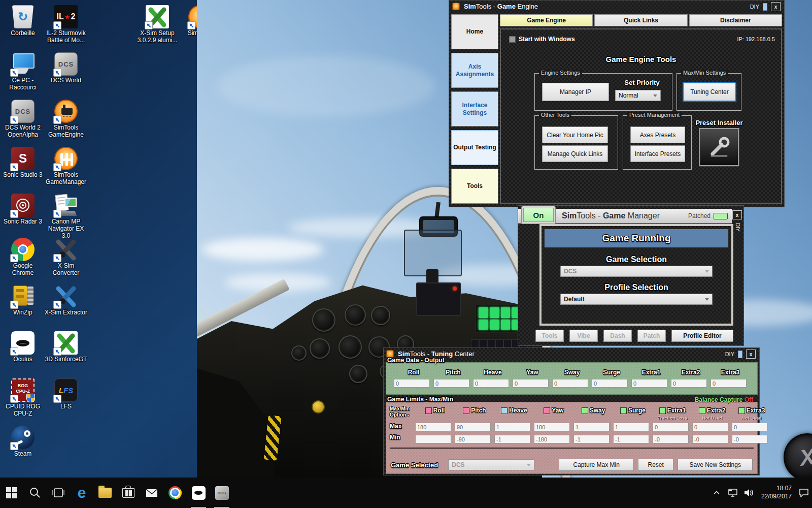 The height and width of the screenshot is (508, 812). What do you see at coordinates (105, 493) in the screenshot?
I see `file-explorer-button` at bounding box center [105, 493].